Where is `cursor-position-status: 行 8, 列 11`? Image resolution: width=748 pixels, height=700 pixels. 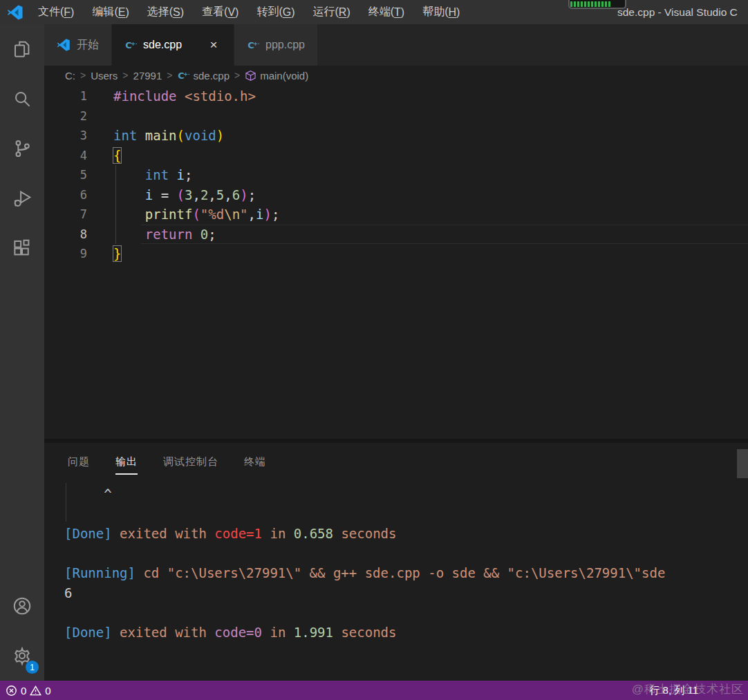 cursor-position-status: 行 8, 列 11 is located at coordinates (673, 690).